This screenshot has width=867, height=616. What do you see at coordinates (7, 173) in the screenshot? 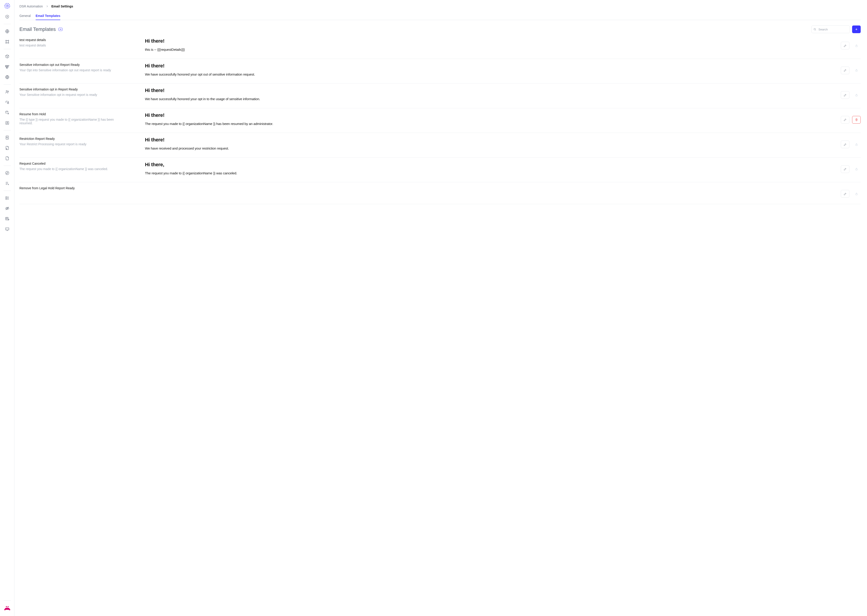
I see `nav-compass-icon` at bounding box center [7, 173].